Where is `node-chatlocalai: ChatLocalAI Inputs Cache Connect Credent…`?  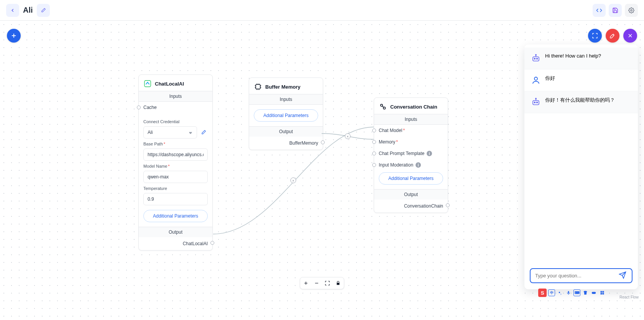
node-chatlocalai: ChatLocalAI Inputs Cache Connect Credent… is located at coordinates (176, 163).